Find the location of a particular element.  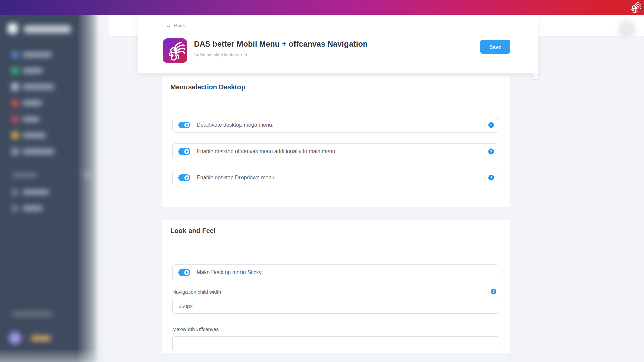

sidebar-bottom-fade is located at coordinates (52, 355).